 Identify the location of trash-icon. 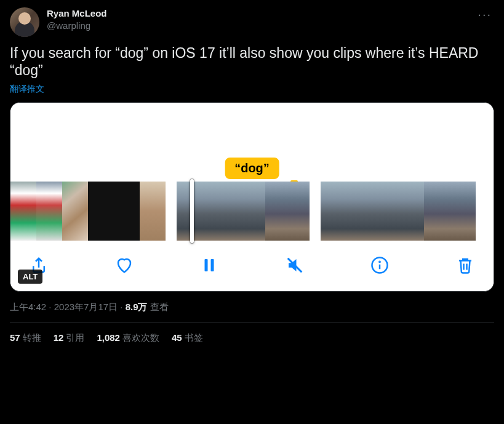
(465, 265).